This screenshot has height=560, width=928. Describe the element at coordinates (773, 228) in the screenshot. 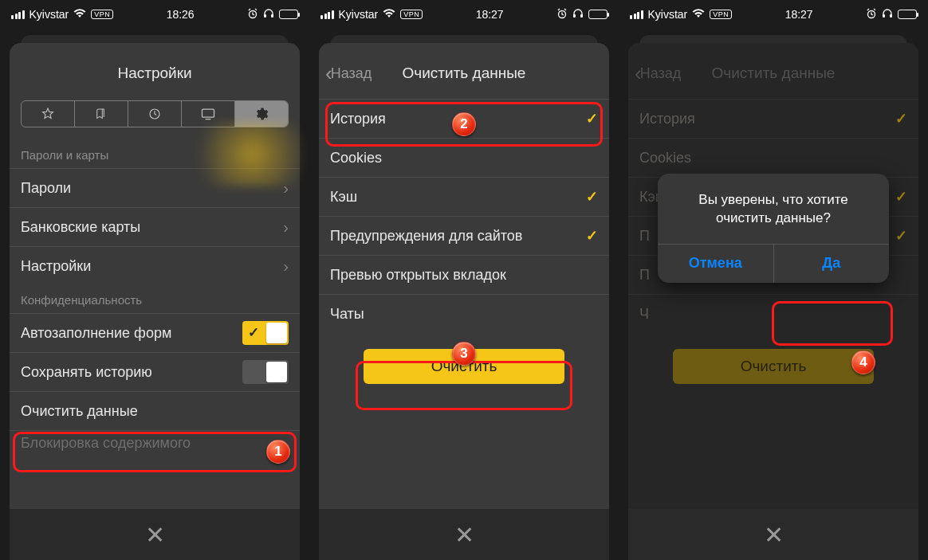

I see `confirm-dialog: Вы уверены, что хотите очистить данные? …` at that location.